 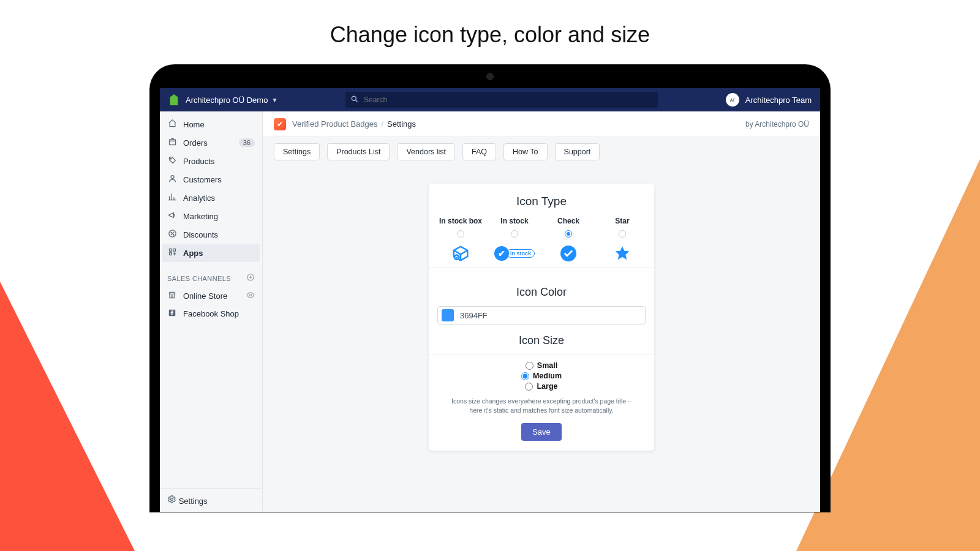 I want to click on sidebar-item-label: Home, so click(x=194, y=125).